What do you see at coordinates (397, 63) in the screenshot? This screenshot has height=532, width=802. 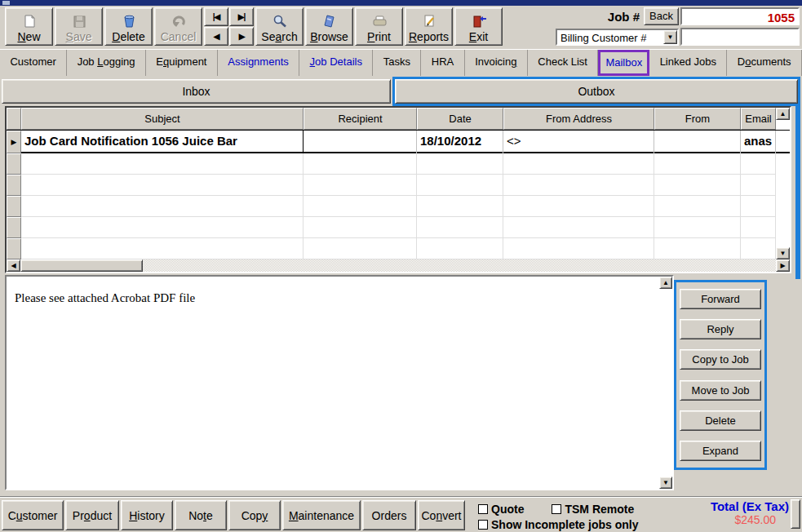 I see `tab-tasks: Tasks` at bounding box center [397, 63].